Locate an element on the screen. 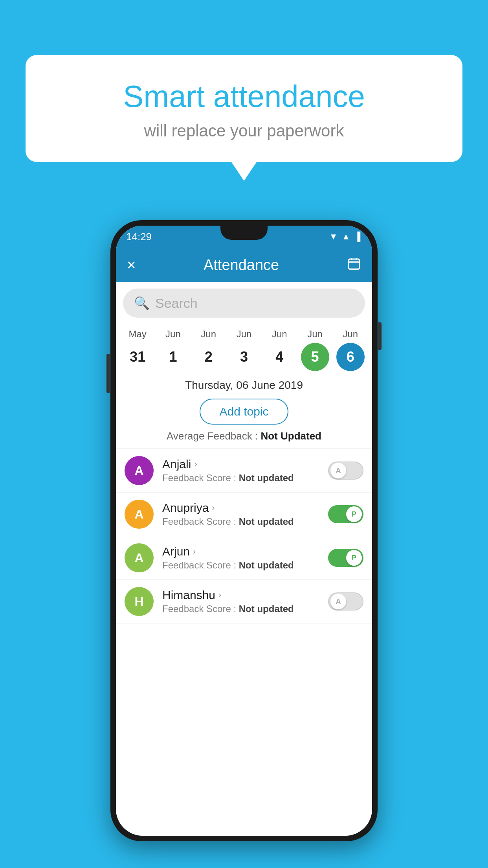 This screenshot has height=868, width=488. student-info: Himanshu ›Feedback Score : Not updated is located at coordinates (243, 601).